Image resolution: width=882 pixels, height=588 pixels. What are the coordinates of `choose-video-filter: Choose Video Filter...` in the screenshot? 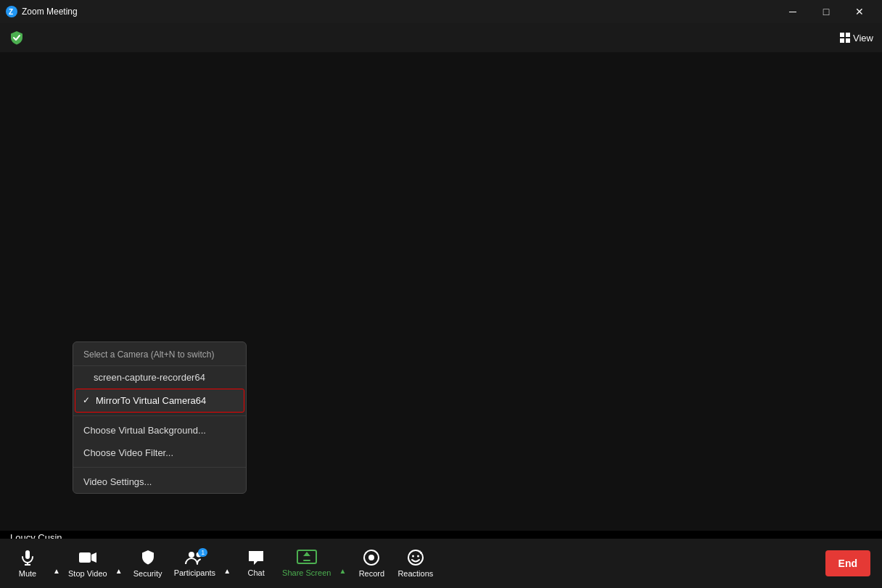 It's located at (160, 452).